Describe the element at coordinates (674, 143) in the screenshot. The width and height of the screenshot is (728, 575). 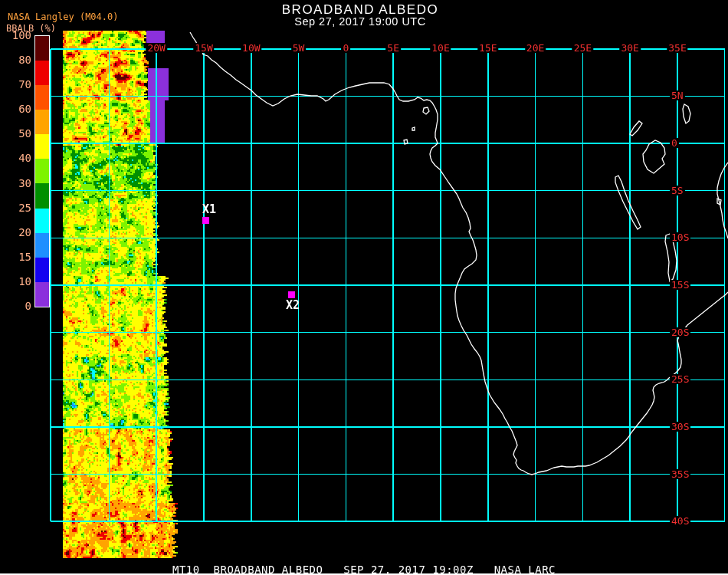
I see `latitude-label: 0` at that location.